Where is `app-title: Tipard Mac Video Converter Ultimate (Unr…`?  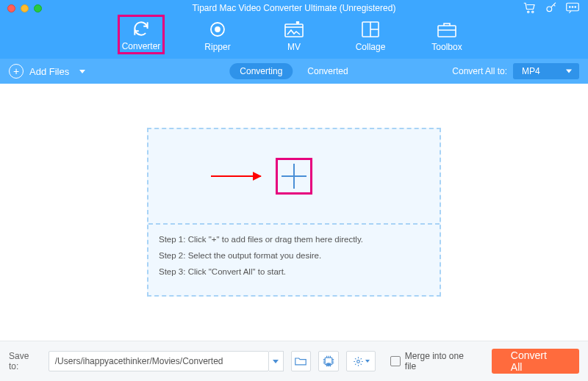 app-title: Tipard Mac Video Converter Ultimate (Unr… is located at coordinates (294, 8).